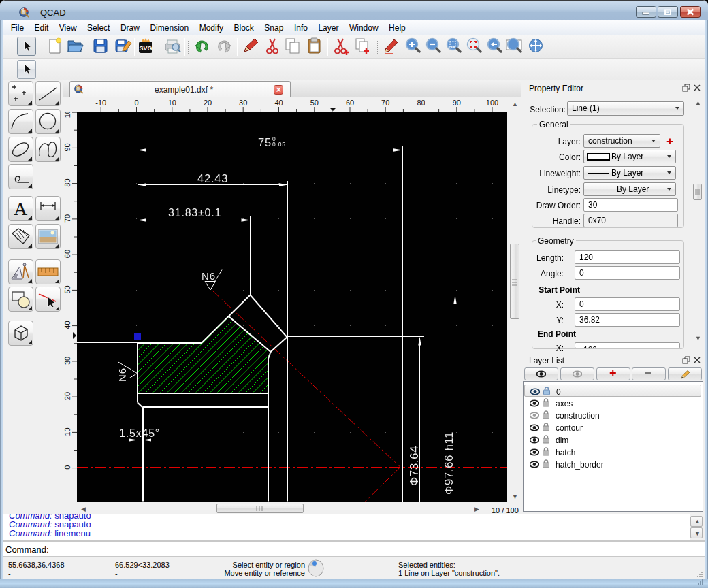 Image resolution: width=708 pixels, height=588 pixels. What do you see at coordinates (449, 463) in the screenshot?
I see `svg-text: Φ97.66 h11` at bounding box center [449, 463].